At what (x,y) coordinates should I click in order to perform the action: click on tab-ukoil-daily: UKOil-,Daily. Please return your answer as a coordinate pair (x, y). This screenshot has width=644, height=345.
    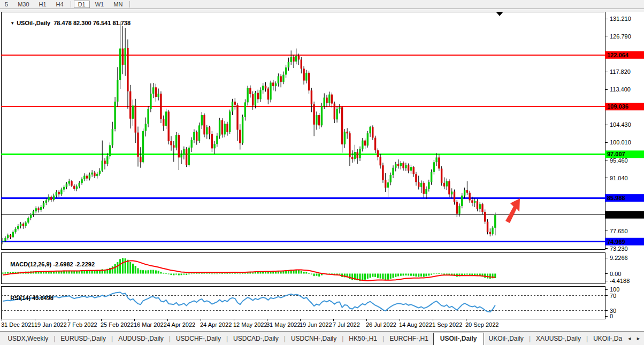
    Looking at the image, I should click on (506, 339).